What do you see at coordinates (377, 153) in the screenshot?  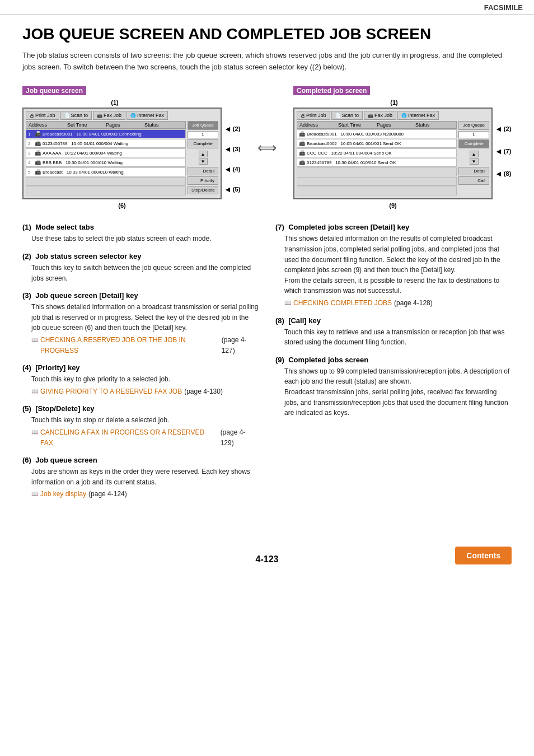 I see `right-row-3: 📠 CCC CCC 10:22 04/01 004/004 Send OK` at bounding box center [377, 153].